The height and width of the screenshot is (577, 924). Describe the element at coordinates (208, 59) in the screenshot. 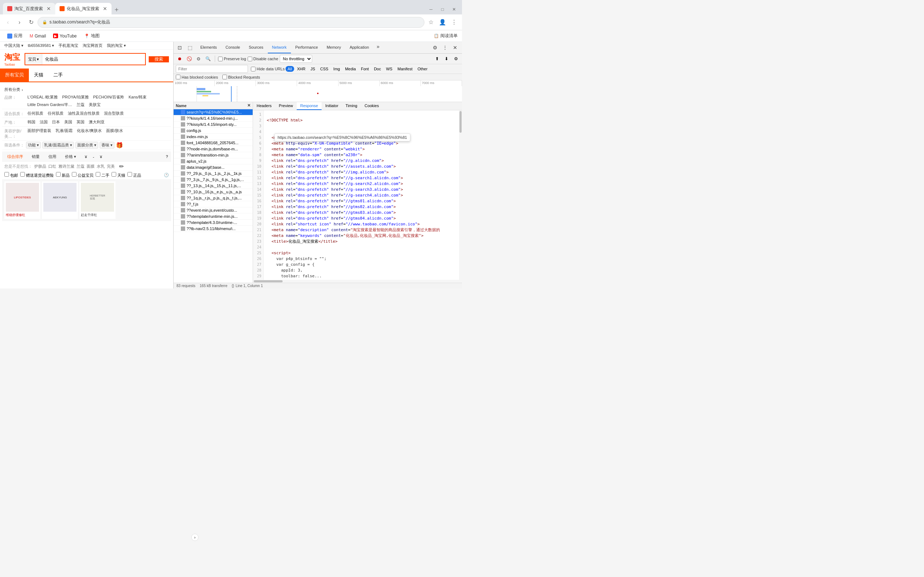

I see `search-button: 🔍` at that location.